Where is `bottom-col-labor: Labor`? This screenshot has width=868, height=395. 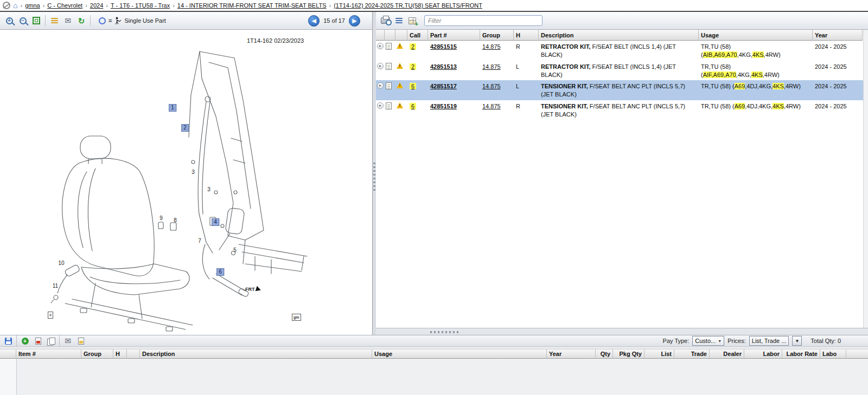 bottom-col-labor: Labor is located at coordinates (763, 354).